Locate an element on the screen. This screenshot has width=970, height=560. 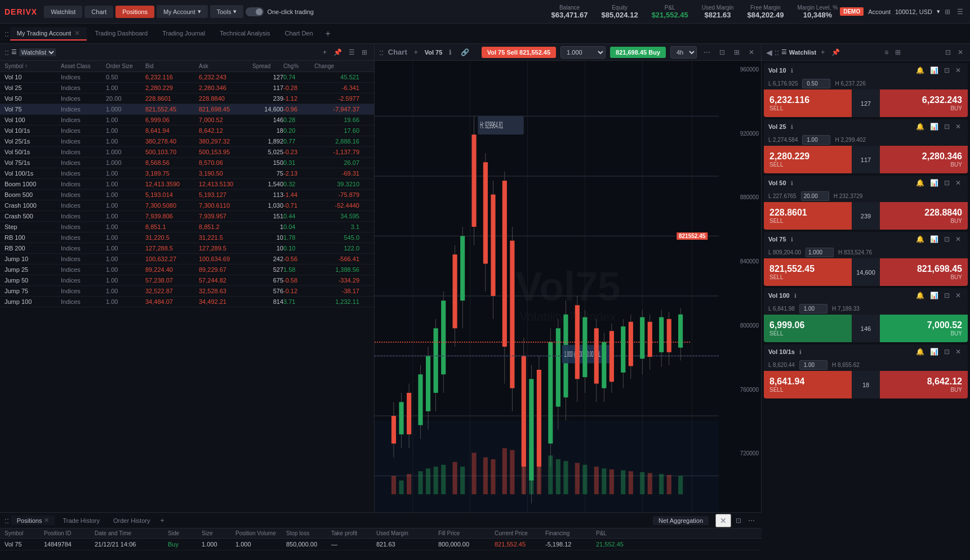
watchlist-row: Jump 10 Indices 1.00 100,632.27 100,634.… is located at coordinates (187, 259).